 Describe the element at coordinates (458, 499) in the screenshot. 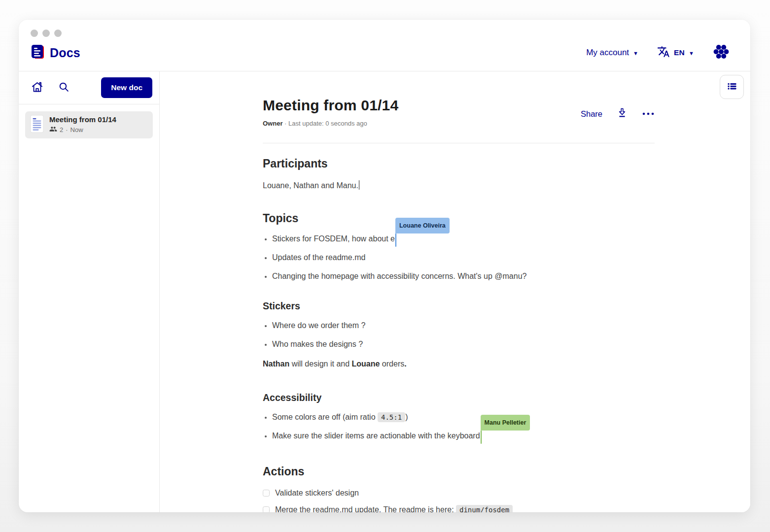

I see `task-list: Validate stickers' design Merge the read…` at that location.